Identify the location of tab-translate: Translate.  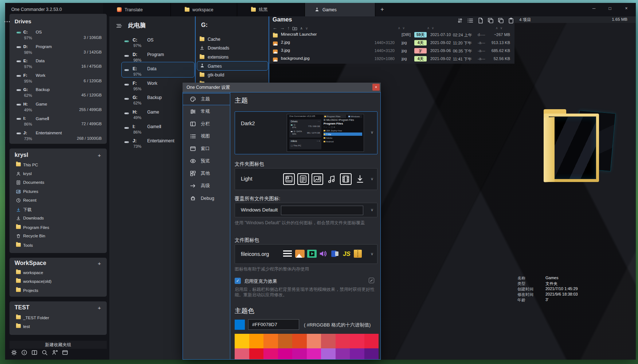
(137, 9).